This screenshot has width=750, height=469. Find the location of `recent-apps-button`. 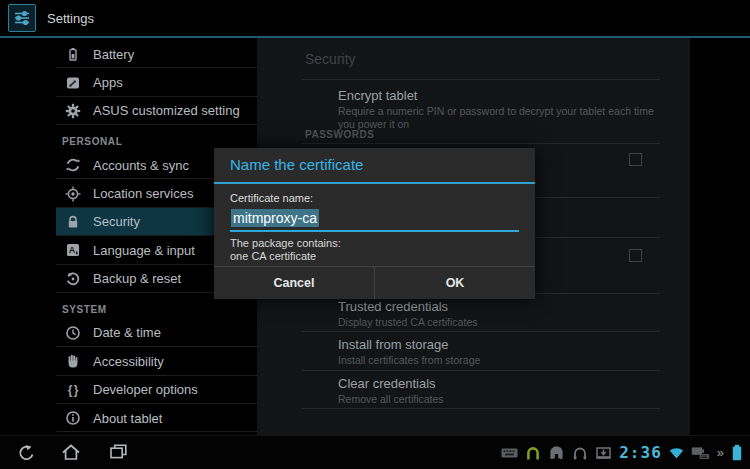

recent-apps-button is located at coordinates (118, 452).